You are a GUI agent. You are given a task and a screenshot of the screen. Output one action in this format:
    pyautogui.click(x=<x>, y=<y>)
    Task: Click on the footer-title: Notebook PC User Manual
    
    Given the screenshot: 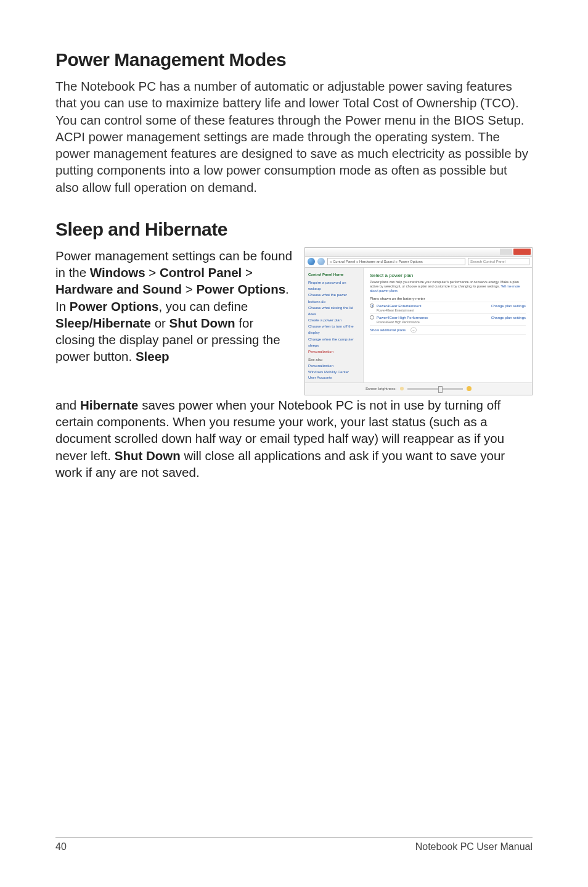 What is the action you would take?
    pyautogui.click(x=474, y=847)
    